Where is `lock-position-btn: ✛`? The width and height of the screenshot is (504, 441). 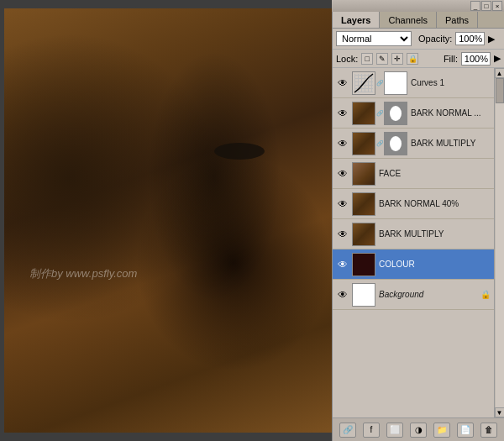
lock-position-btn: ✛ is located at coordinates (397, 59).